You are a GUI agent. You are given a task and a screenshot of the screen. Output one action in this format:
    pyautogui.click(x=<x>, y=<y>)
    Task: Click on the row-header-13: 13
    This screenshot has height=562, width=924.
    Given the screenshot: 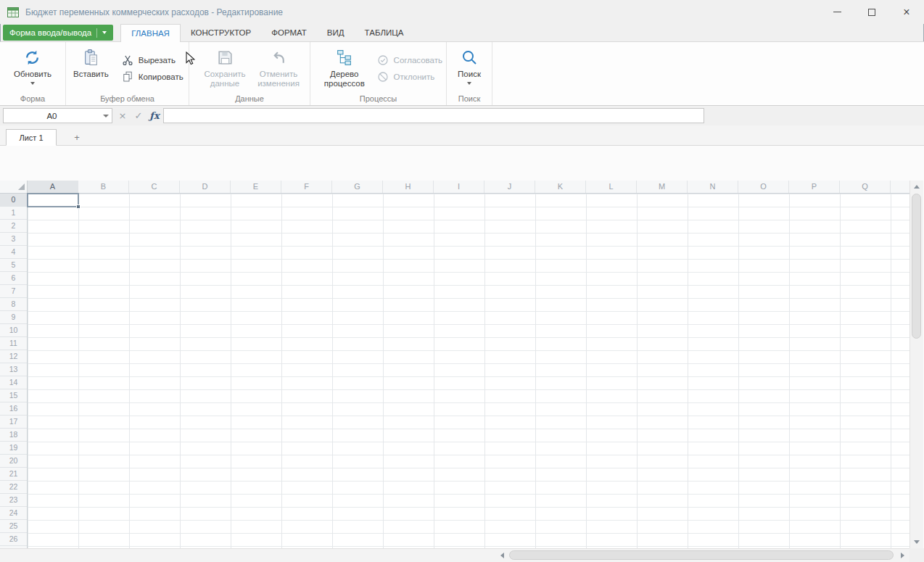 What is the action you would take?
    pyautogui.click(x=13, y=370)
    